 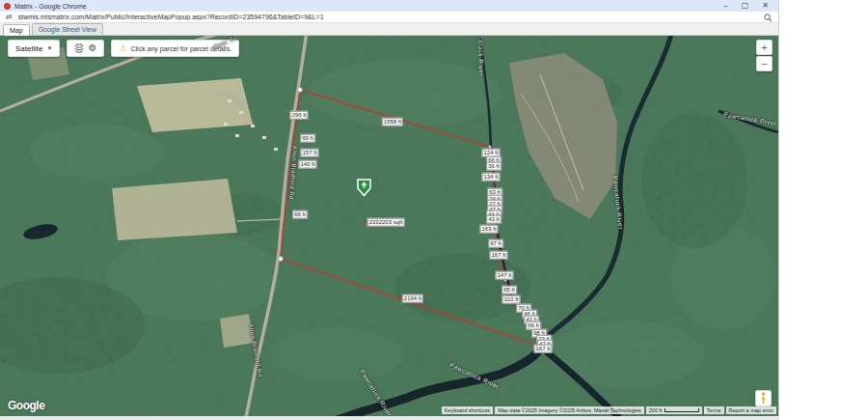 I want to click on measurement-label: 36 ft, so click(x=494, y=166).